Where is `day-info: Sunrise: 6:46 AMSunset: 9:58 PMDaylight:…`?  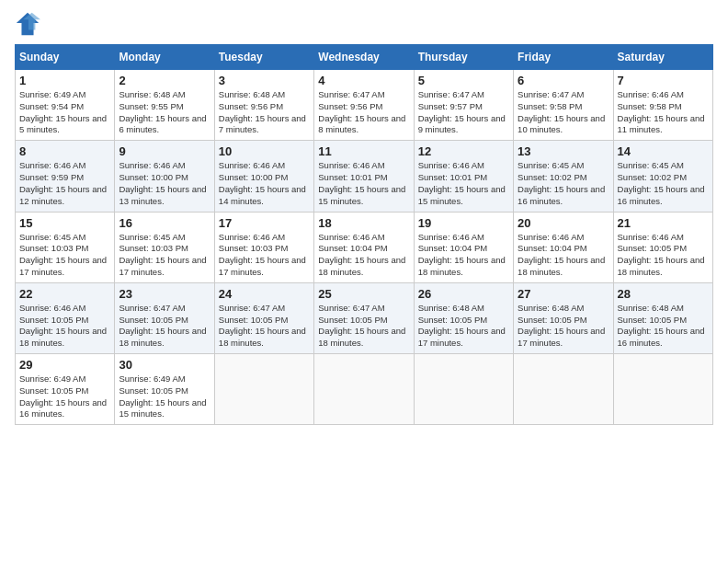
day-info: Sunrise: 6:46 AMSunset: 9:58 PMDaylight:… is located at coordinates (664, 112).